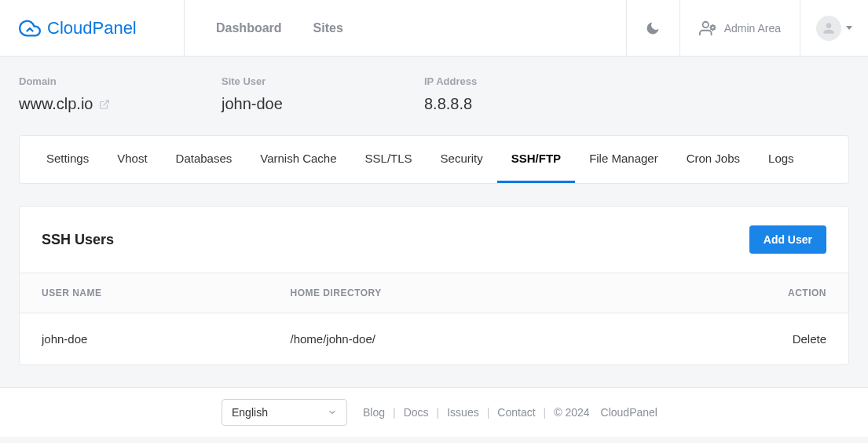  I want to click on col-action: Action, so click(786, 294).